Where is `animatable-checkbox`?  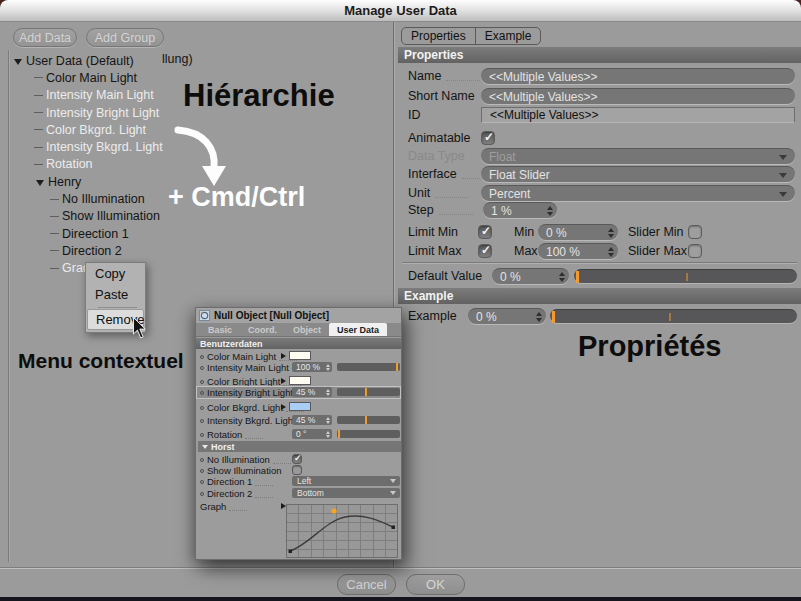 animatable-checkbox is located at coordinates (488, 138).